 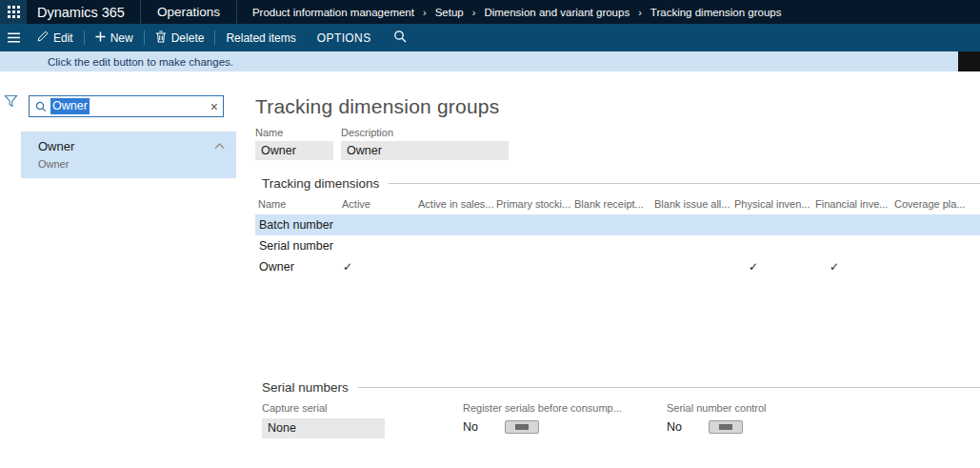 I want to click on cell-name: Batch number, so click(x=297, y=225).